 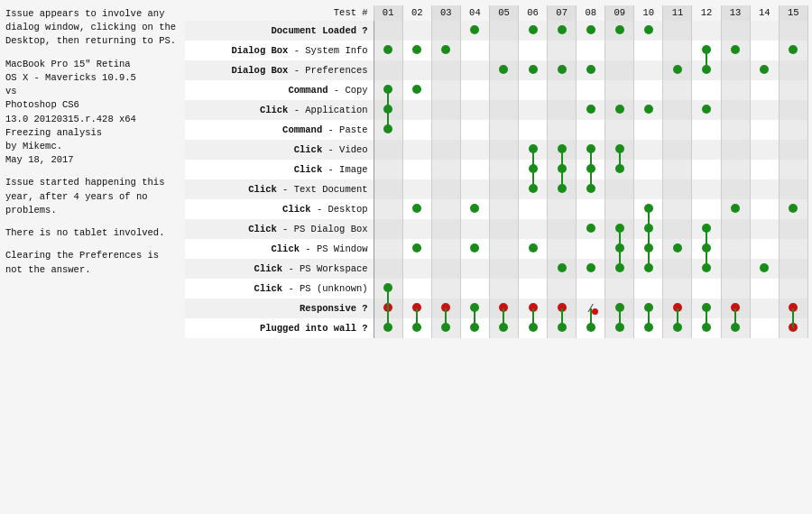 What do you see at coordinates (764, 249) in the screenshot?
I see `cell-r11-c13` at bounding box center [764, 249].